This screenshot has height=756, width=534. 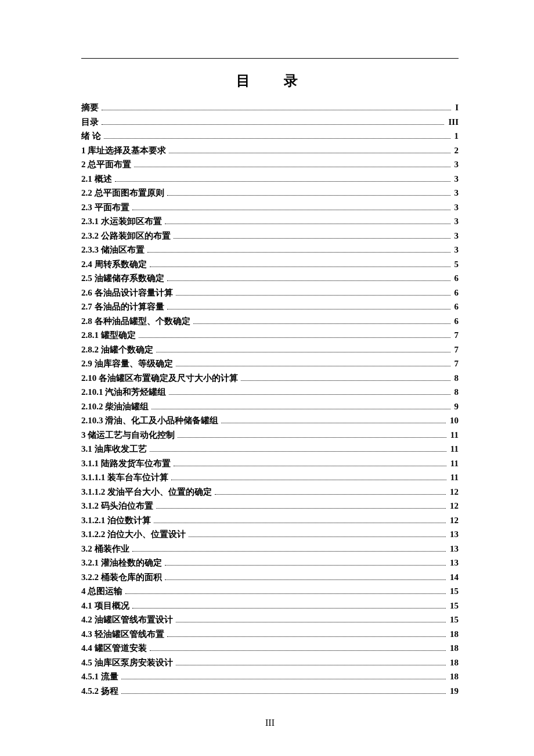 What do you see at coordinates (114, 250) in the screenshot?
I see `toc-entry-label: 2.3.3 储油区布置` at bounding box center [114, 250].